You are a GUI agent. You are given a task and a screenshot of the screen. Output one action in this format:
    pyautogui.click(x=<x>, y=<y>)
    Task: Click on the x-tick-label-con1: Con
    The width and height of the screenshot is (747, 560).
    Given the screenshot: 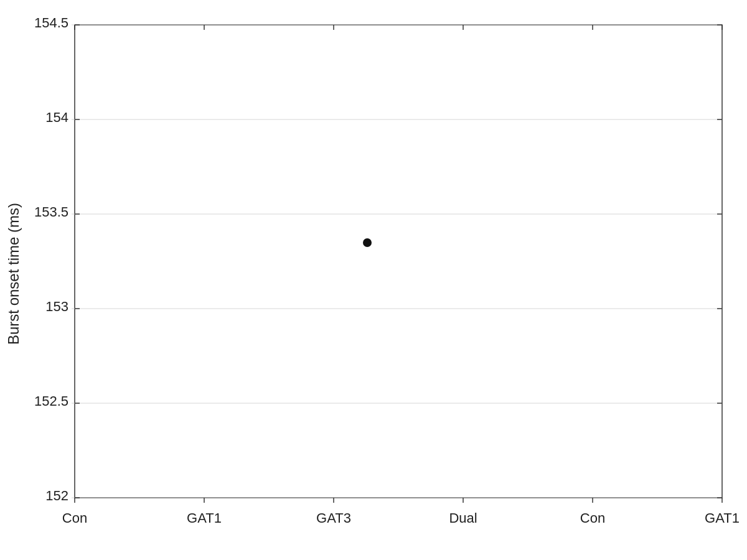 What is the action you would take?
    pyautogui.click(x=75, y=518)
    